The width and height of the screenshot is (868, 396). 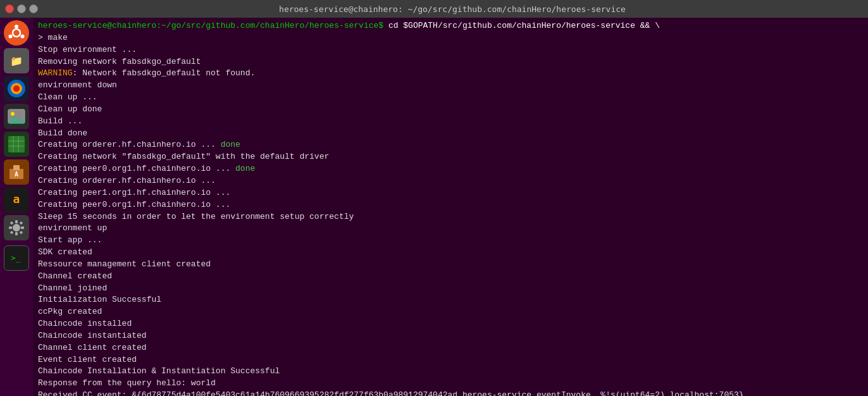 What do you see at coordinates (450, 86) in the screenshot?
I see `terminal-line-6: environment down` at bounding box center [450, 86].